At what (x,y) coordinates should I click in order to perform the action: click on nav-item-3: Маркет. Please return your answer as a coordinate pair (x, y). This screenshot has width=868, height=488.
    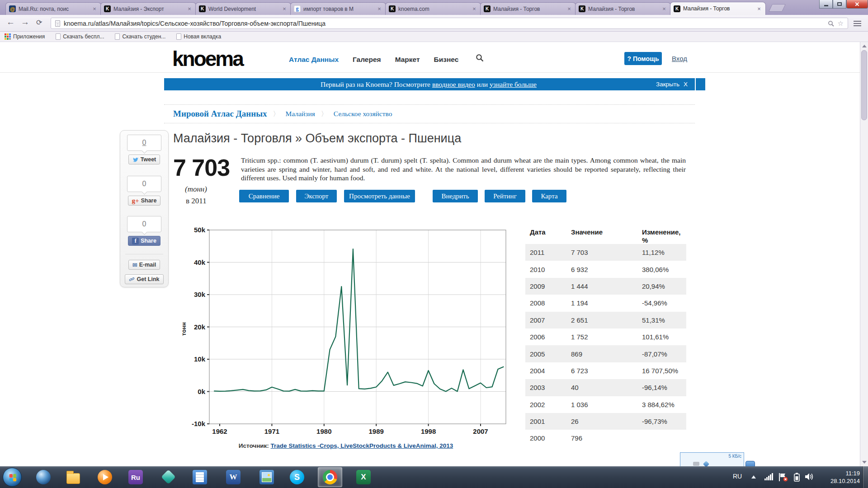
    Looking at the image, I should click on (408, 60).